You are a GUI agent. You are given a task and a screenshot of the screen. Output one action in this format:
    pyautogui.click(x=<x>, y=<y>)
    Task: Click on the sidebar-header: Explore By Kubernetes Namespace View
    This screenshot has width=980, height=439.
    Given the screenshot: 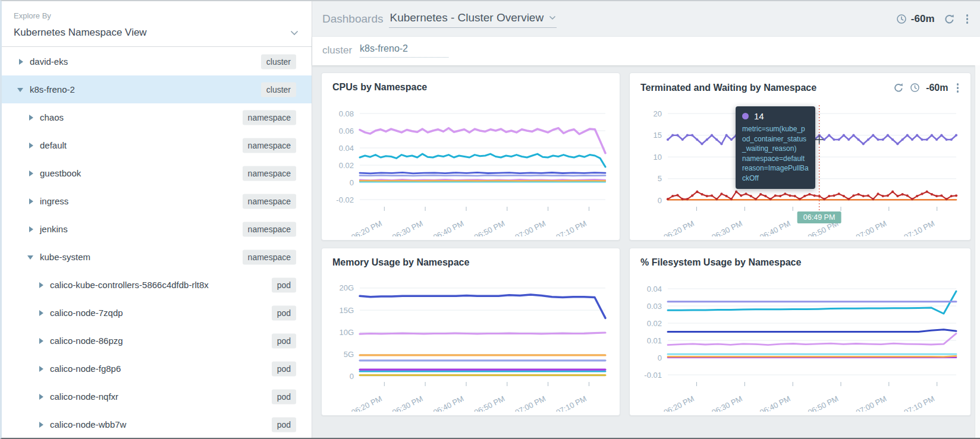 What is the action you would take?
    pyautogui.click(x=157, y=24)
    